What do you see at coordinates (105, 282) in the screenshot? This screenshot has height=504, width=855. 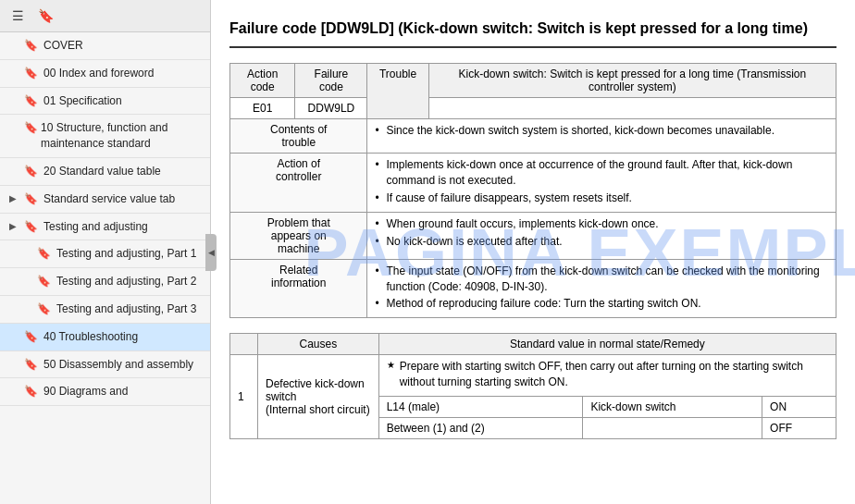 I see `sidebar-item-testing-part2: 🔖 Testing and adjusting, Part 2` at bounding box center [105, 282].